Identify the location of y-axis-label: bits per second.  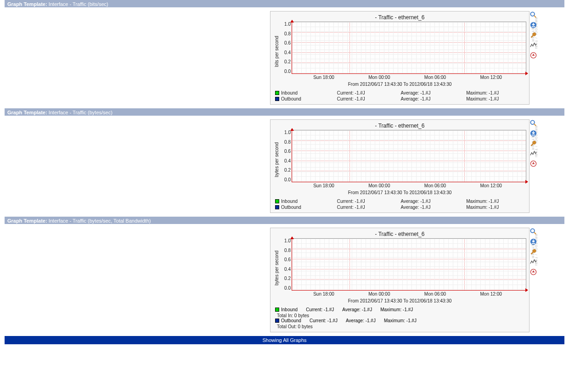
(276, 51).